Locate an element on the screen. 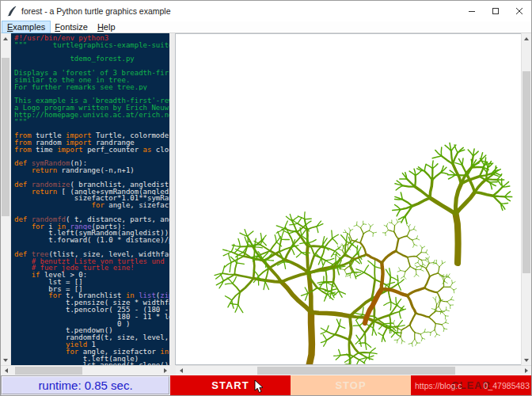  code-vertical-scrollbar is located at coordinates (6, 200).